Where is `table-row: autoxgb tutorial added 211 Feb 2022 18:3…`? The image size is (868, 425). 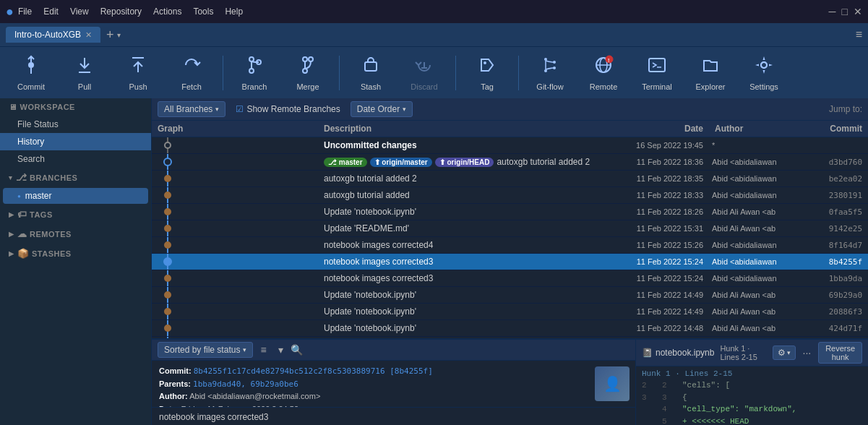
table-row: autoxgb tutorial added 211 Feb 2022 18:3… is located at coordinates (510, 179).